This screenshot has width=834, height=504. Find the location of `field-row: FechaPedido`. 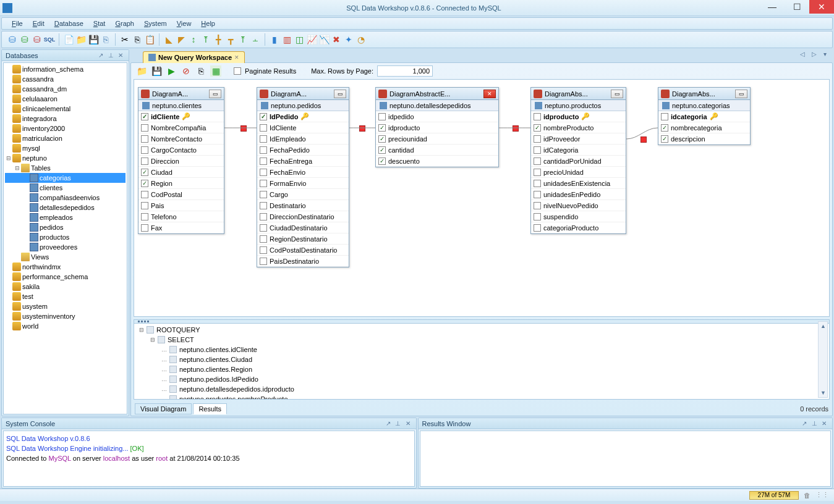

field-row: FechaPedido is located at coordinates (303, 150).